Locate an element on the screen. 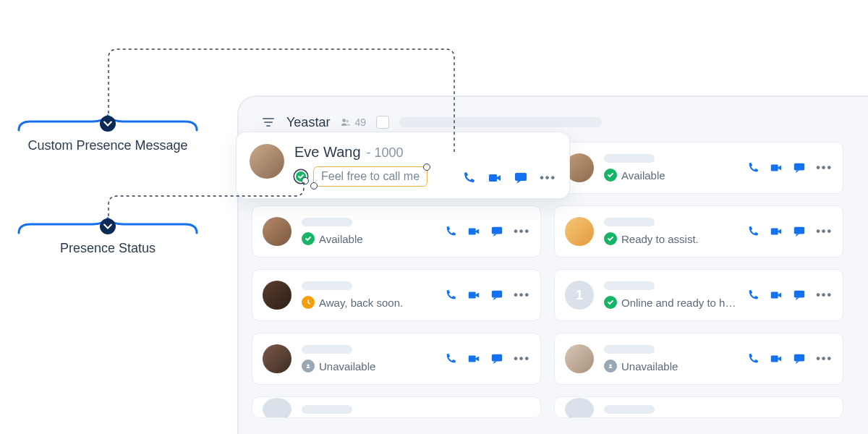 The height and width of the screenshot is (434, 868). chevron-down-icon is located at coordinates (108, 226).